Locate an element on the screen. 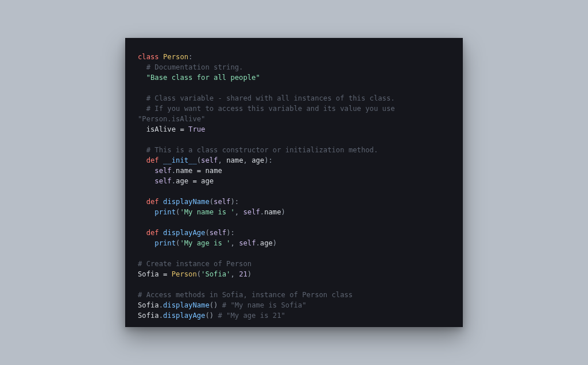 The width and height of the screenshot is (588, 365). code-line: "Base class for all people" is located at coordinates (199, 78).